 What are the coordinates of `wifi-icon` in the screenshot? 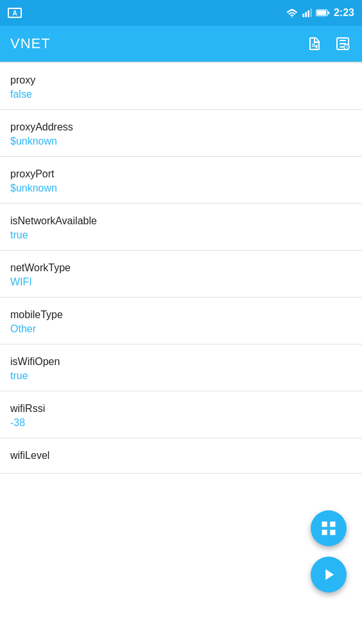 It's located at (292, 13).